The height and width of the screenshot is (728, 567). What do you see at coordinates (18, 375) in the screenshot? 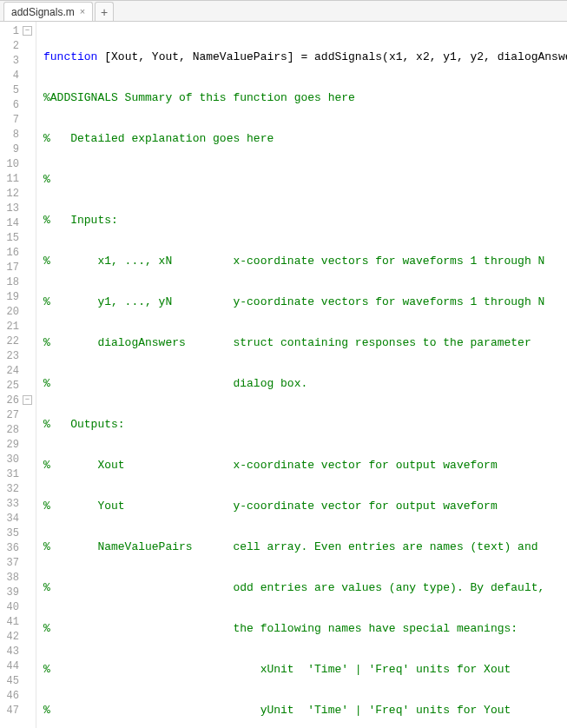
I see `line-number-gutter: 1−23456789101112131415161718192021222324…` at bounding box center [18, 375].